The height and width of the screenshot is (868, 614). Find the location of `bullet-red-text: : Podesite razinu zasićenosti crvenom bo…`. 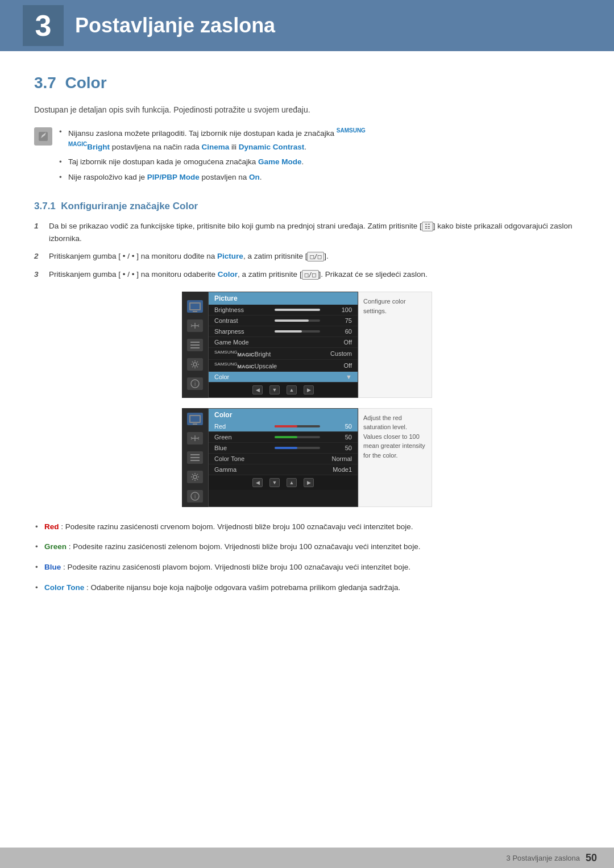

bullet-red-text: : Podesite razinu zasićenosti crvenom bo… is located at coordinates (237, 526).